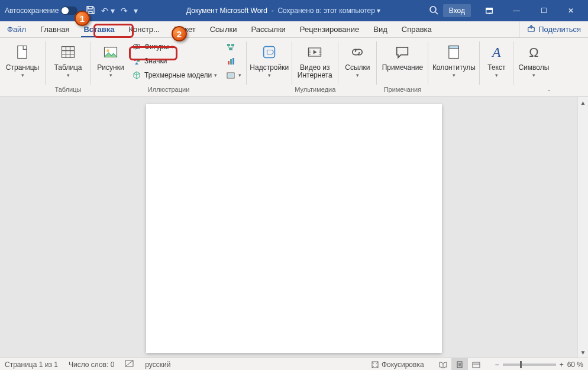 The image size is (588, 370). What do you see at coordinates (315, 60) in the screenshot?
I see `online-video-button: Видео из Интернета` at bounding box center [315, 60].